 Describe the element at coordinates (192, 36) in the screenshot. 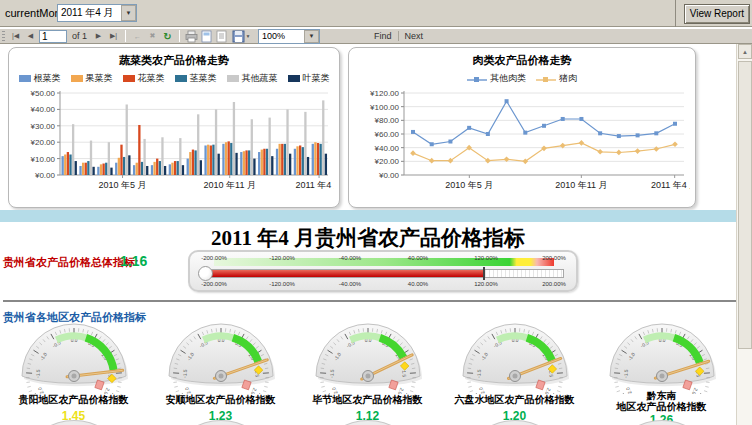

I see `print-icon` at that location.